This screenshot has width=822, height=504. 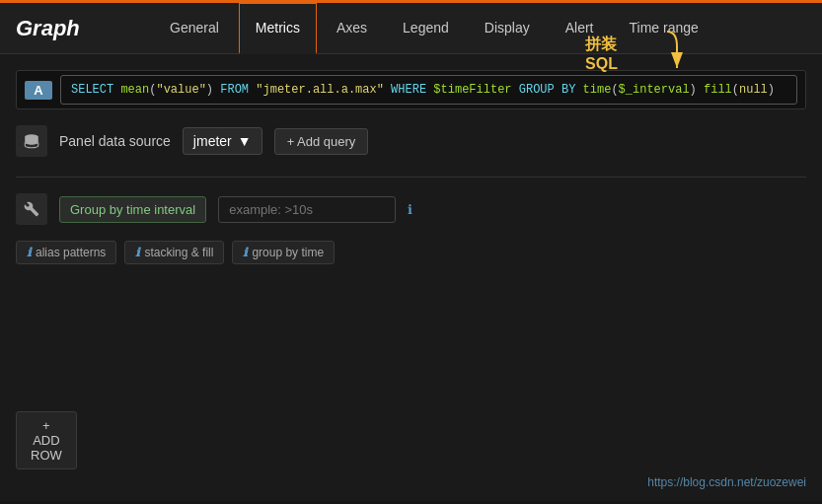 What do you see at coordinates (507, 29) in the screenshot?
I see `tab-display: Display` at bounding box center [507, 29].